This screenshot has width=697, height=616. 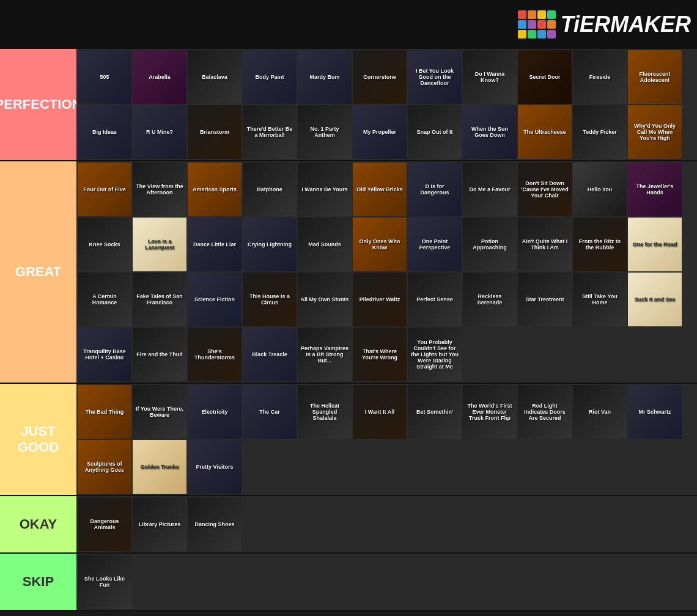 I want to click on song-mardy-bum: Mardy Bum, so click(x=325, y=77).